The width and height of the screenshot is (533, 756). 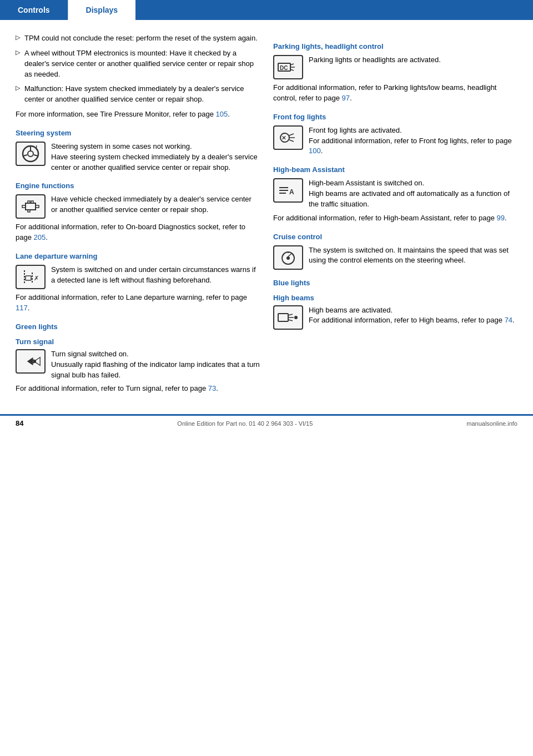 What do you see at coordinates (395, 141) in the screenshot?
I see `fog-icon-row: ✕ Front fog lights are activated. For ad…` at bounding box center [395, 141].